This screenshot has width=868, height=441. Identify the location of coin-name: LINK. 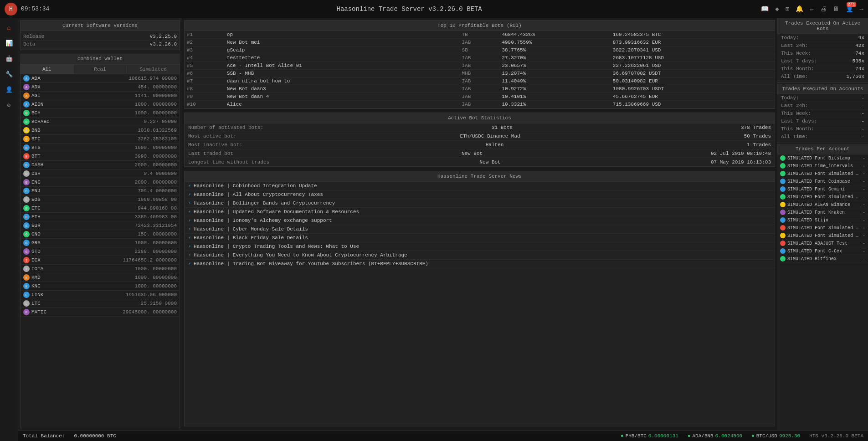
(43, 295).